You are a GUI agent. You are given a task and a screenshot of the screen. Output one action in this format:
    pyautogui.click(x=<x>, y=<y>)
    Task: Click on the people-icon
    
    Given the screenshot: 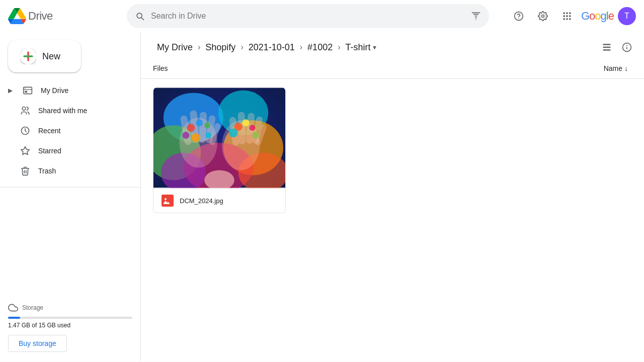 What is the action you would take?
    pyautogui.click(x=25, y=111)
    